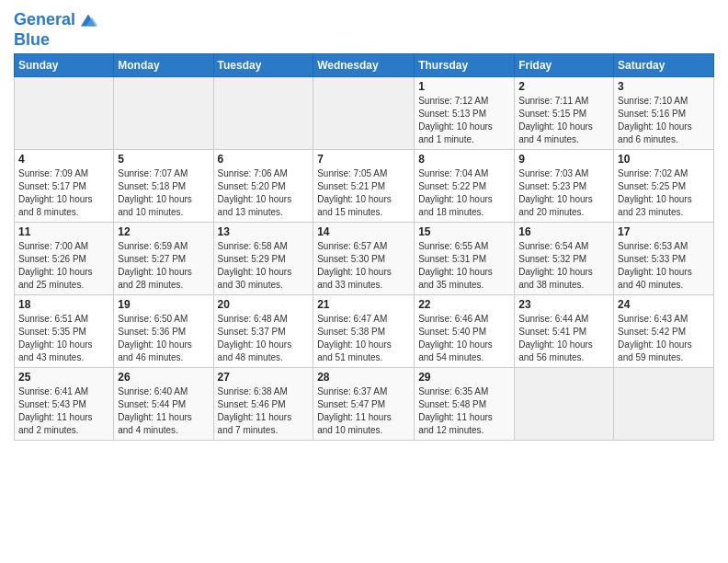 The image size is (728, 563). I want to click on day-info: Sunrise: 7:06 AMSunset: 5:20 PMDaylight:…, so click(264, 193).